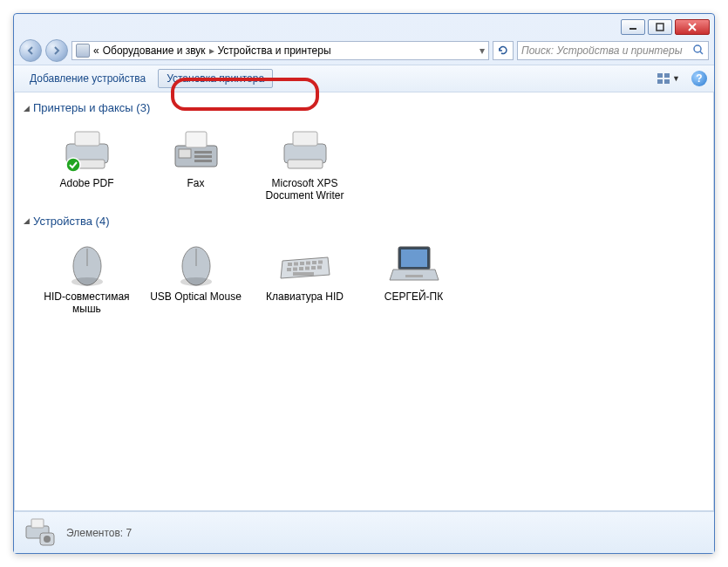 The height and width of the screenshot is (567, 728). Describe the element at coordinates (364, 51) in the screenshot. I see `nav-bar: « Оборудование и звук ▸ Устройства и при…` at that location.